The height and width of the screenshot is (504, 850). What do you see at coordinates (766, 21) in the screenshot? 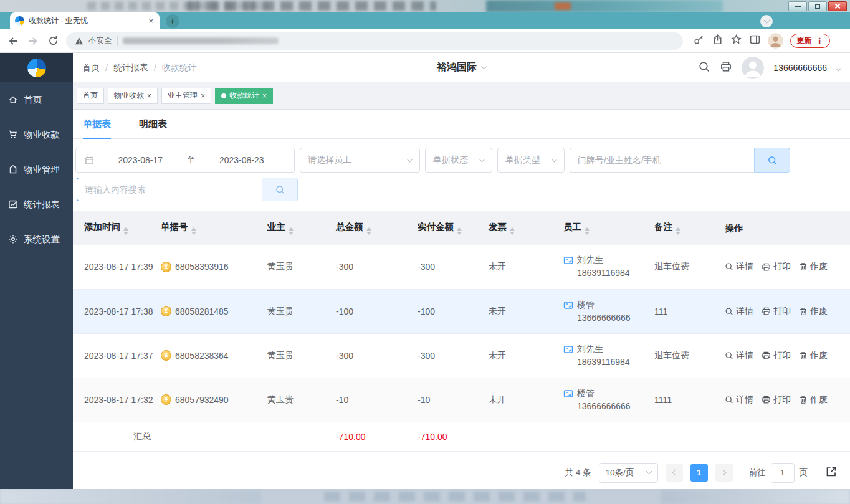
I see `tab-search-button` at bounding box center [766, 21].